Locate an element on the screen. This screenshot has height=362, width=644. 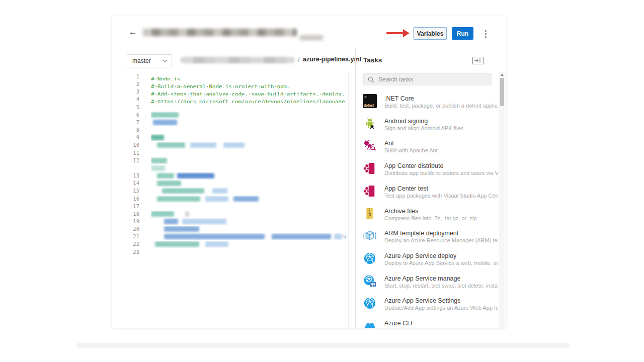
line-number: 23 is located at coordinates (126, 252).